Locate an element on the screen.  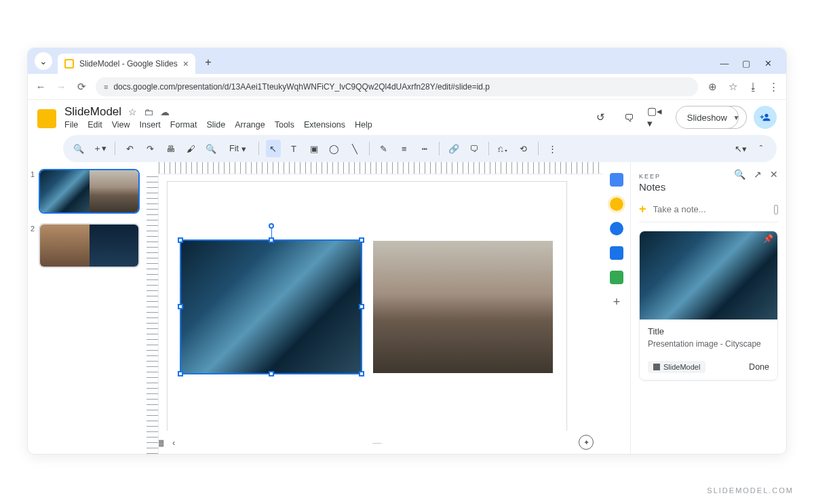
slide-thumbnail-2: 2 is located at coordinates (90, 246).